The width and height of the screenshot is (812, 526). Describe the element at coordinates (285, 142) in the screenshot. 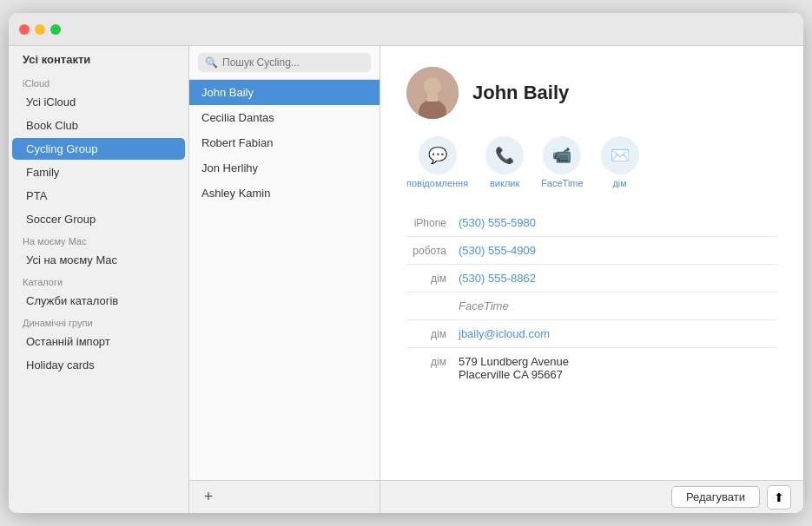

I see `contact-item-robert-fabian: Robert Fabian` at that location.